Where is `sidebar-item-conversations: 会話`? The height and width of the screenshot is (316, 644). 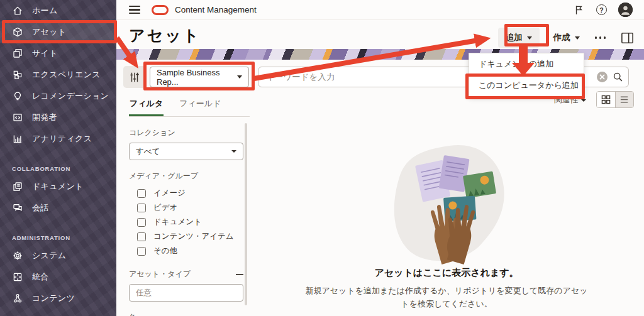
sidebar-item-conversations: 会話 is located at coordinates (58, 208).